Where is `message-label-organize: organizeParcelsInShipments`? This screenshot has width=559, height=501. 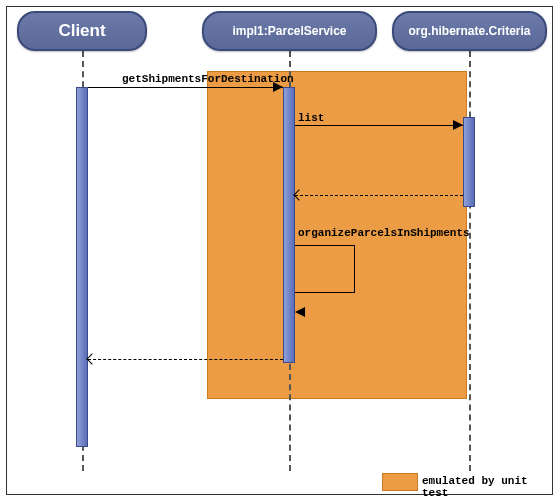 message-label-organize: organizeParcelsInShipments is located at coordinates (384, 233).